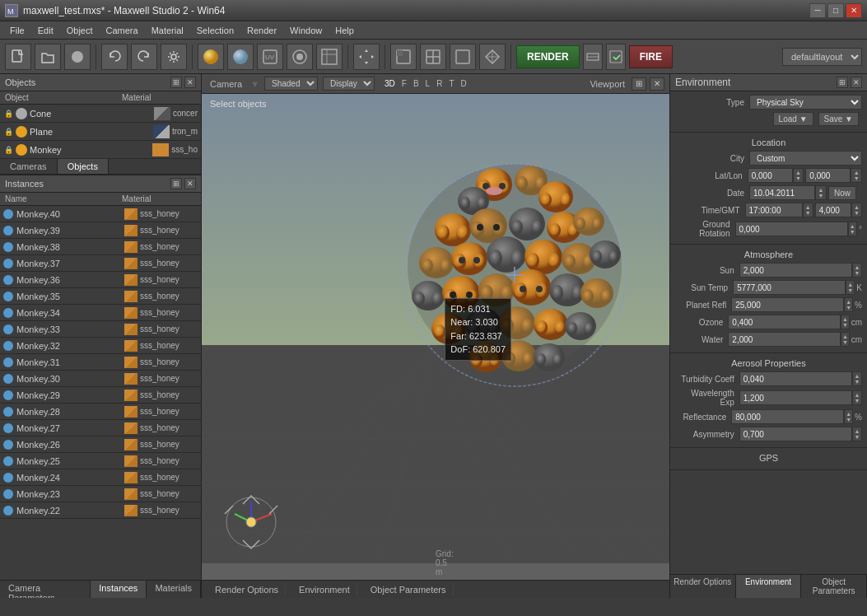 The width and height of the screenshot is (867, 616). What do you see at coordinates (29, 166) in the screenshot?
I see `tab-cameras: Cameras` at bounding box center [29, 166].